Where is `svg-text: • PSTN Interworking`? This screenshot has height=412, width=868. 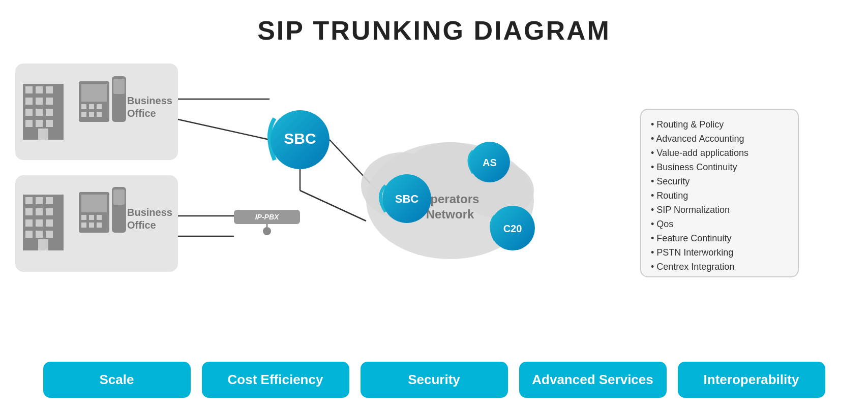 svg-text: • PSTN Interworking is located at coordinates (692, 252).